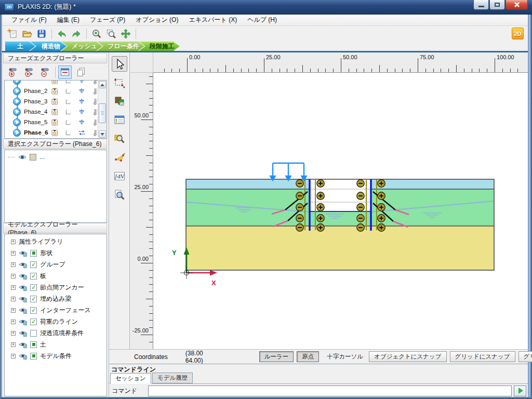  I want to click on model-tree-item: A 埋め込み梁, so click(56, 299).